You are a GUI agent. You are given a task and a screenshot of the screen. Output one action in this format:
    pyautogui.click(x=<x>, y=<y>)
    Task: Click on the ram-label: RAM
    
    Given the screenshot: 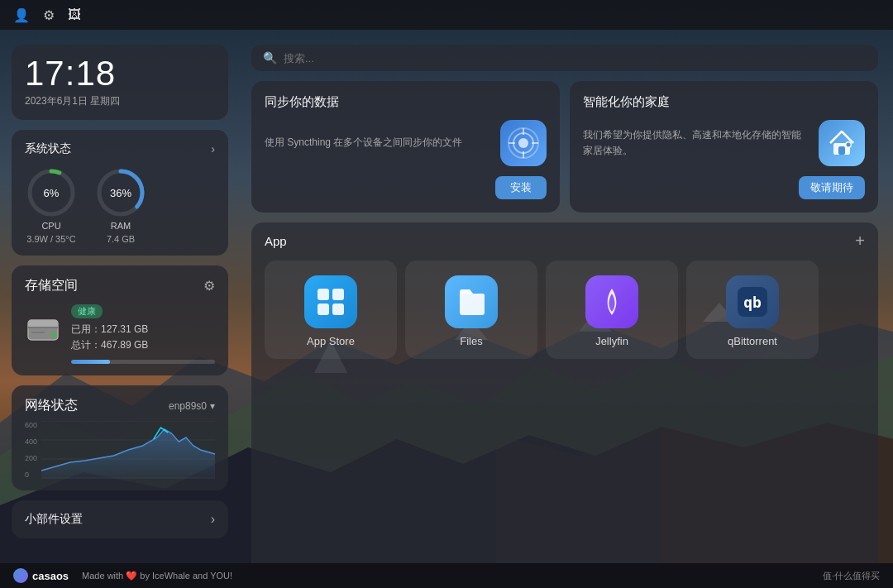 What is the action you would take?
    pyautogui.click(x=121, y=226)
    